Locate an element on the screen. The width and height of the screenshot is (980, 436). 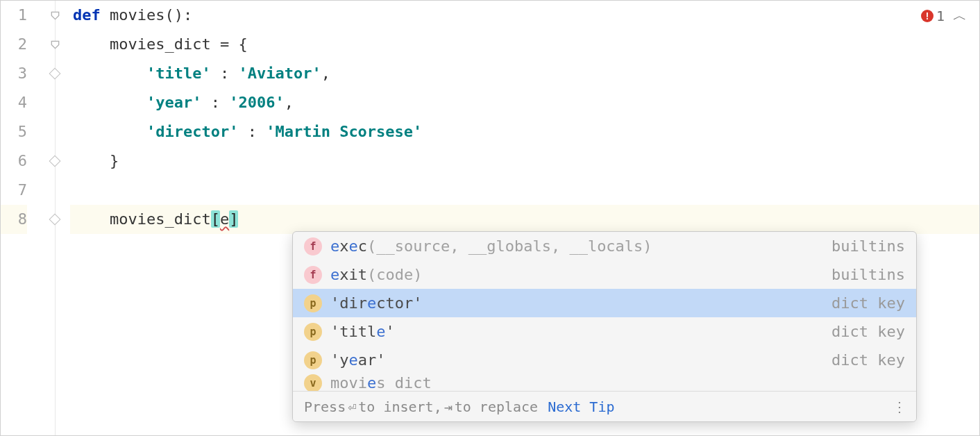
completion-item: p 'title' dict key is located at coordinates (605, 332).